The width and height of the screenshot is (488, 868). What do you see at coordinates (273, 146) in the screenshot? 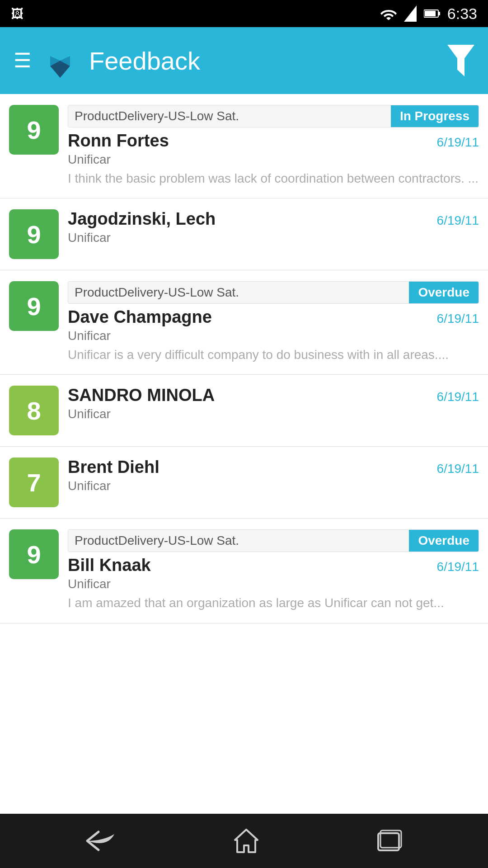
I see `item-content: ProductDelivery-US-Low Sat.In ProgressRo…` at bounding box center [273, 146].